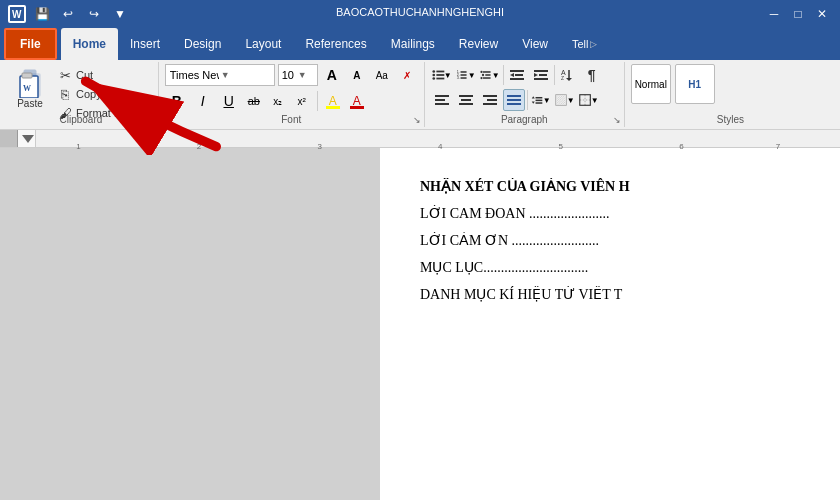  What do you see at coordinates (420, 14) in the screenshot?
I see `title-bar: W 💾 ↩ ↪ ▼ BAOCAOTHUCHANHNGHENGHI ─ □ ✕` at bounding box center [420, 14].